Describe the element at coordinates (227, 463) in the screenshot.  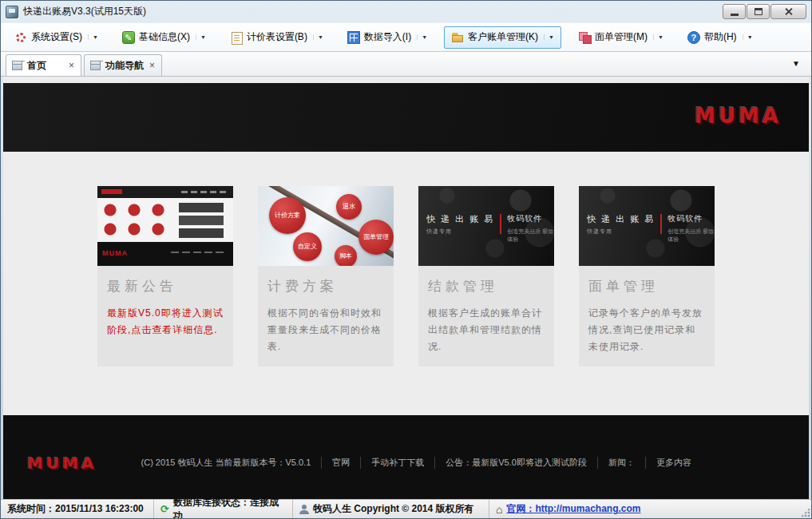
I see `footer-copyright: (C) 2015 牧码人生 当前最新版本号：V5.0.1` at that location.